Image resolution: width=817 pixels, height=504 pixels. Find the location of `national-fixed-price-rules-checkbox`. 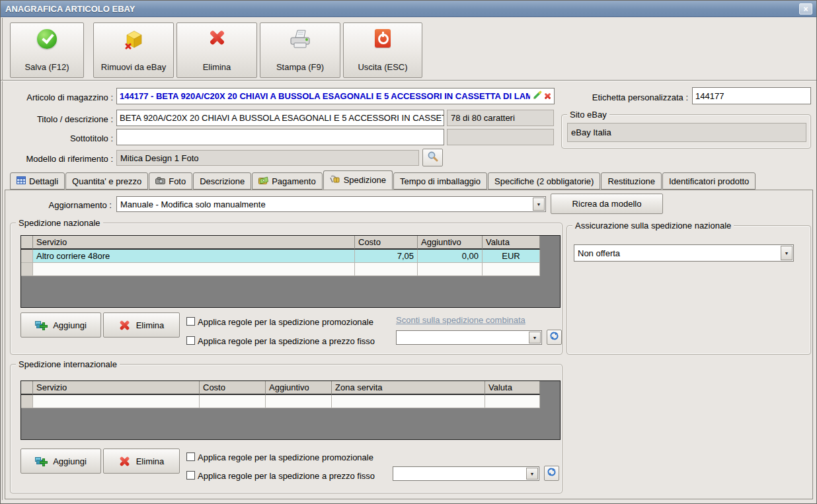

national-fixed-price-rules-checkbox is located at coordinates (190, 341).